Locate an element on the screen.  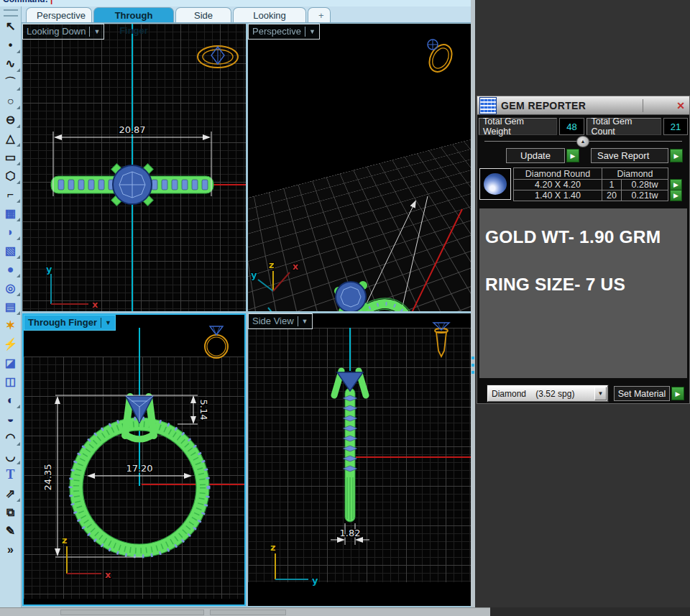
total-gem-weight-label: Total Gem Weight is located at coordinates (518, 127).